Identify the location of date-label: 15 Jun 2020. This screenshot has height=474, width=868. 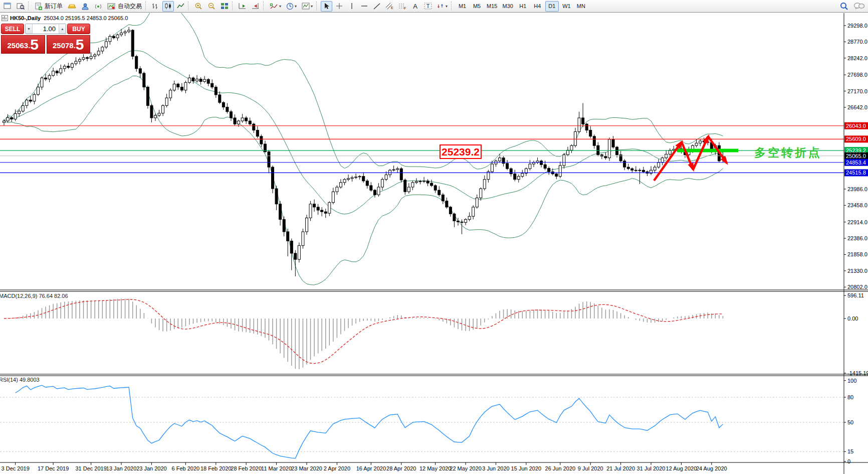
(526, 468).